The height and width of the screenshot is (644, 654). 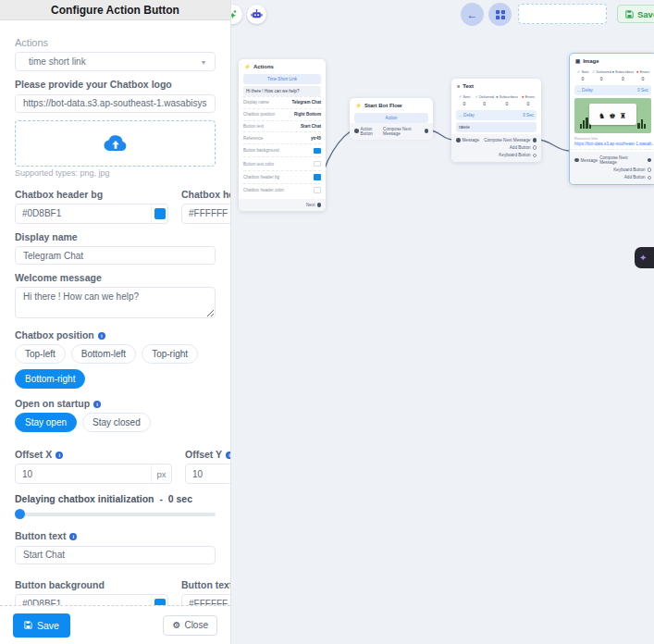 I want to click on actions-label: Actions, so click(x=115, y=43).